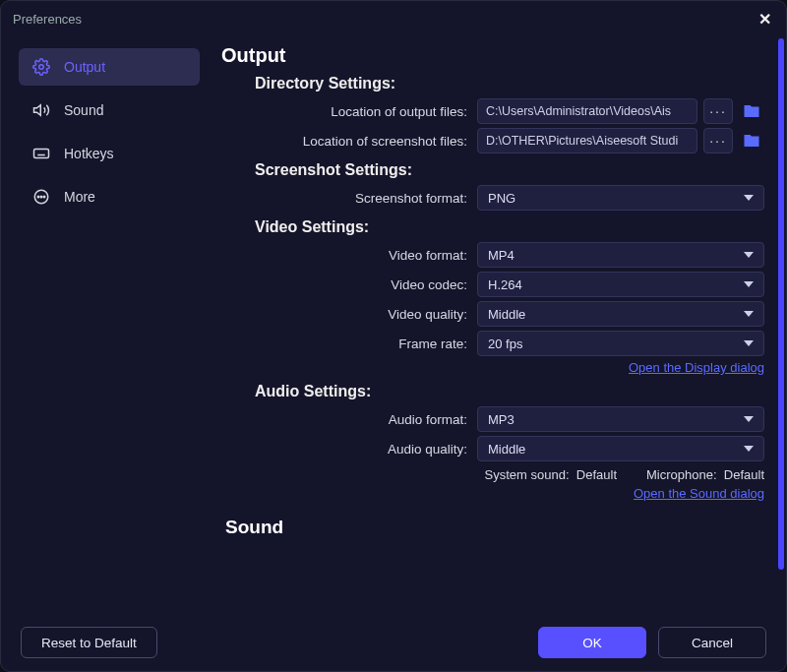 This screenshot has height=672, width=787. Describe the element at coordinates (507, 315) in the screenshot. I see `video-quality-value: Middle` at that location.